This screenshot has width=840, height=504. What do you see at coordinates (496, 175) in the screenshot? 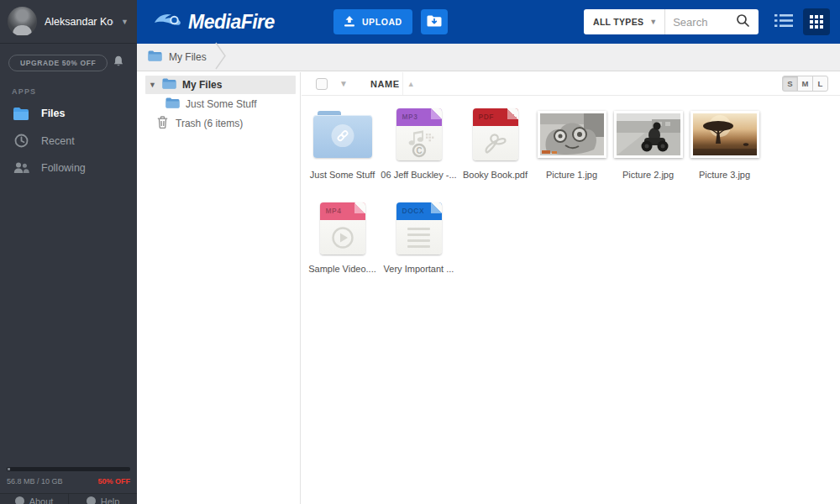
I see `file-name: Booky Book.pdf` at bounding box center [496, 175].